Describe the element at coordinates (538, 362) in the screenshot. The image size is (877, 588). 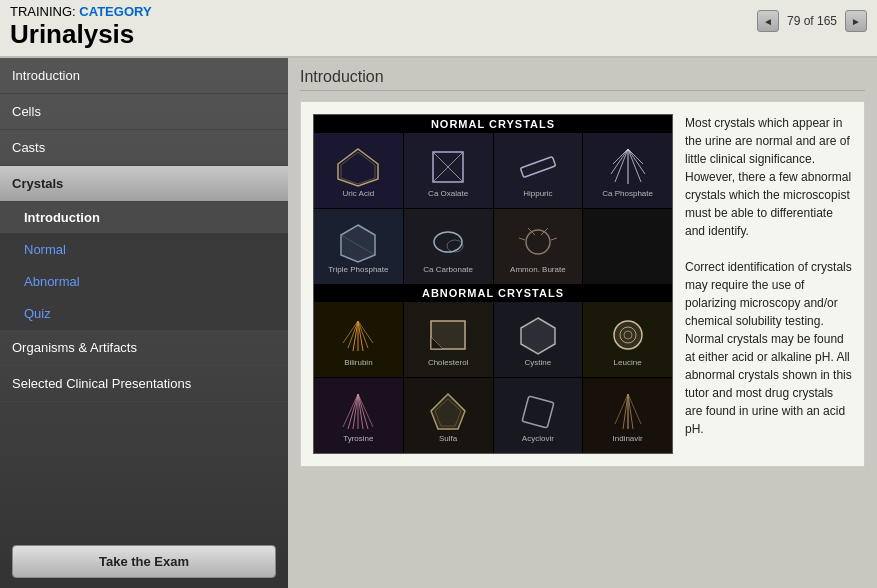
I see `crystal-cystine-label: Cystine` at that location.